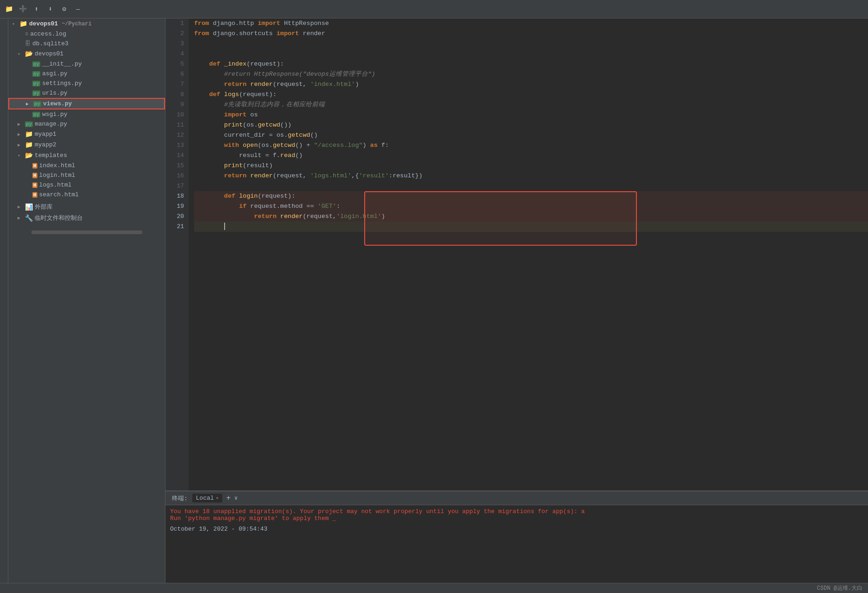 This screenshot has width=868, height=593. Describe the element at coordinates (87, 145) in the screenshot. I see `file-tree-myapp2: ▶ 📁 myapp2` at that location.